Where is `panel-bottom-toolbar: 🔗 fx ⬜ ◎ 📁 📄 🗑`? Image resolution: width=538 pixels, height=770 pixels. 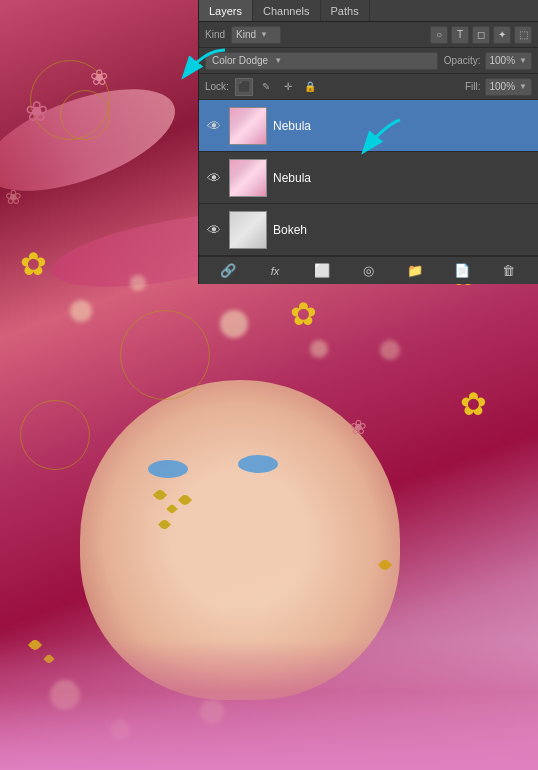
panel-bottom-toolbar: 🔗 fx ⬜ ◎ 📁 📄 🗑 is located at coordinates (368, 270).